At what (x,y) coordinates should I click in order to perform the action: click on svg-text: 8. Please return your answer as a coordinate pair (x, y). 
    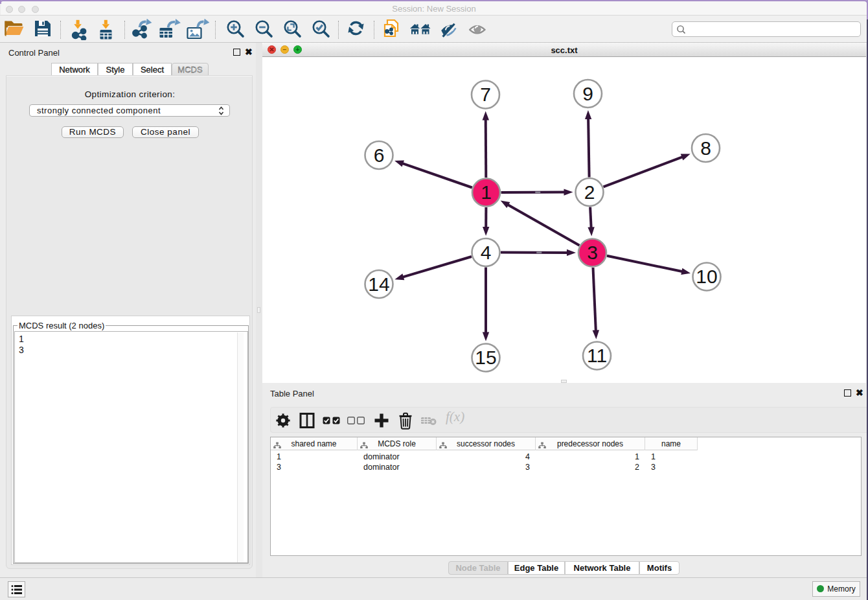
    Looking at the image, I should click on (706, 148).